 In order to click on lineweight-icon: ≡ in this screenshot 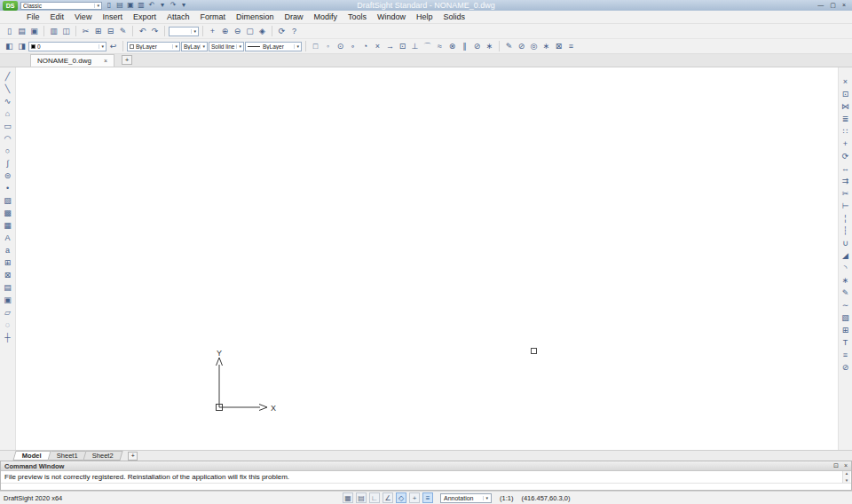, I will do `click(428, 498)`.